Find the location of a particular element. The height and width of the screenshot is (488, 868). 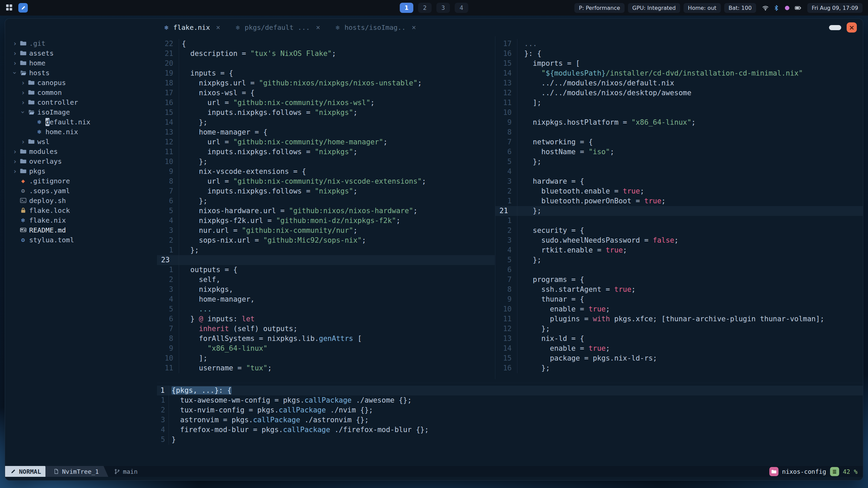

code-line: 3 hardware = { is located at coordinates (679, 182).